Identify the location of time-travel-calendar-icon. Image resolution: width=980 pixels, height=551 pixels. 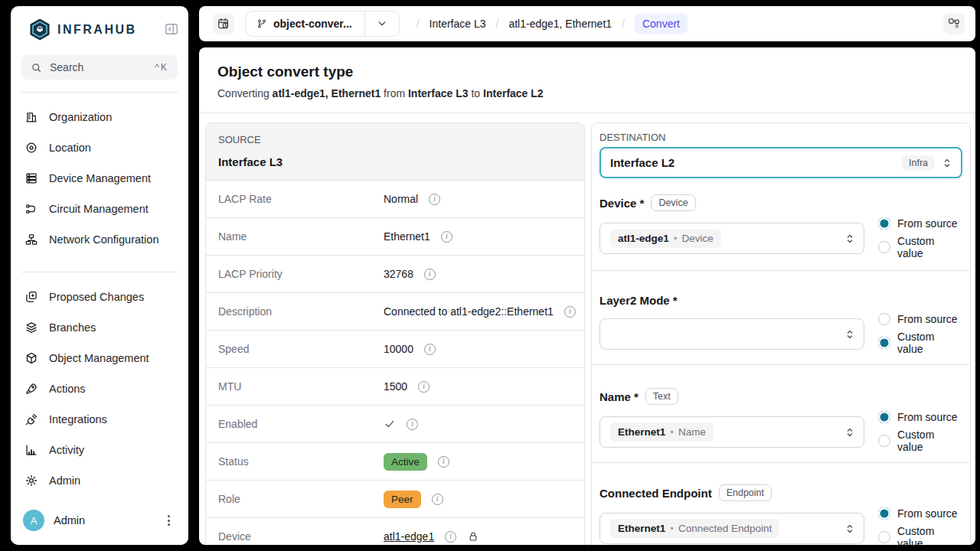
(224, 24).